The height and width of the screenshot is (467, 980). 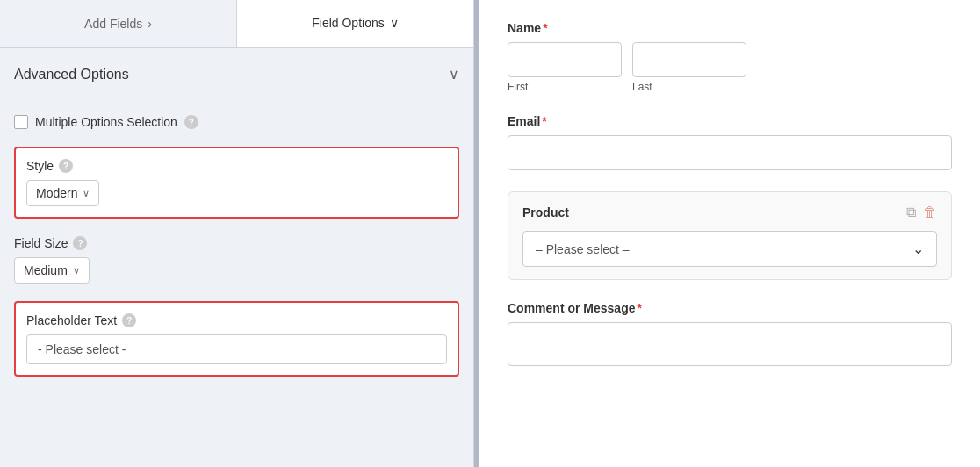 I want to click on tab-add-fields-arrow: ›, so click(x=149, y=24).